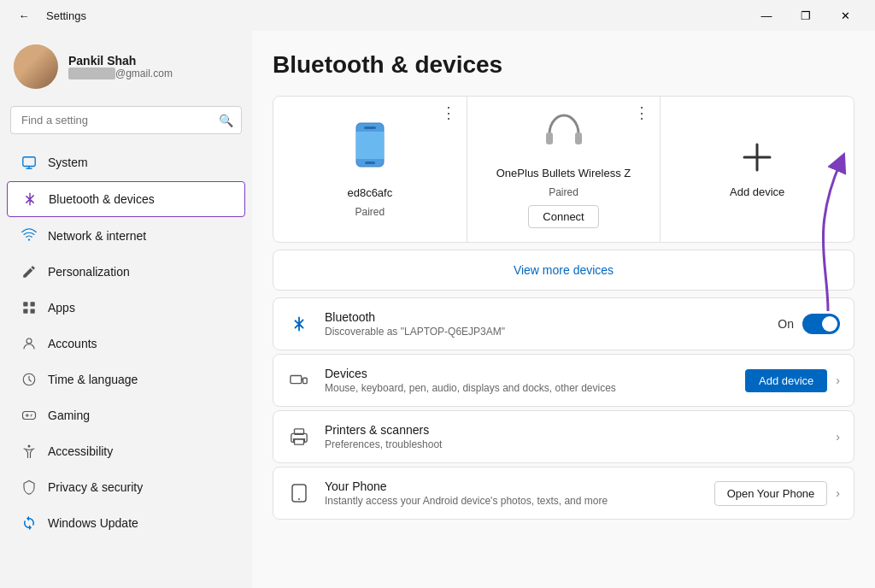  Describe the element at coordinates (793, 381) in the screenshot. I see `devices-row-right: Add device ›` at that location.